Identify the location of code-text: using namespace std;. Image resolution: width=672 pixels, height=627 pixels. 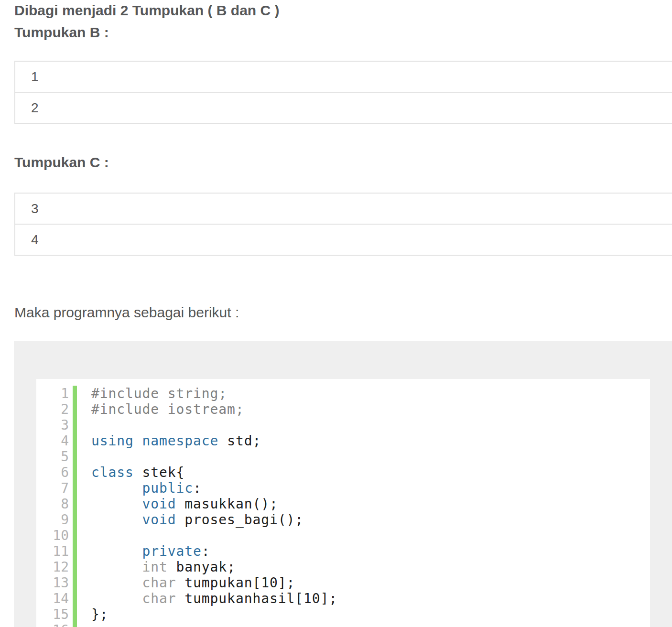
(169, 441).